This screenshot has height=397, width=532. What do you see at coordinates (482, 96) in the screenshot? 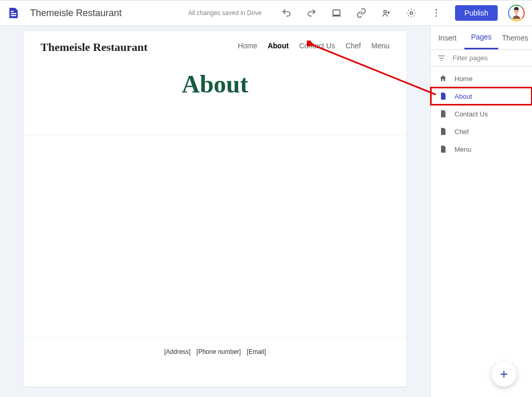
I see `page-item-about: About` at bounding box center [482, 96].